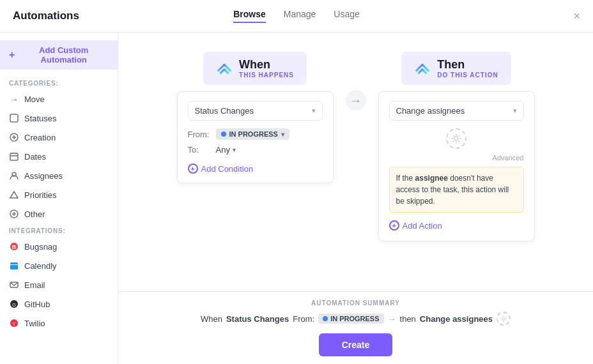 The width and height of the screenshot is (593, 364). I want to click on add-action-label: Add Action, so click(422, 226).